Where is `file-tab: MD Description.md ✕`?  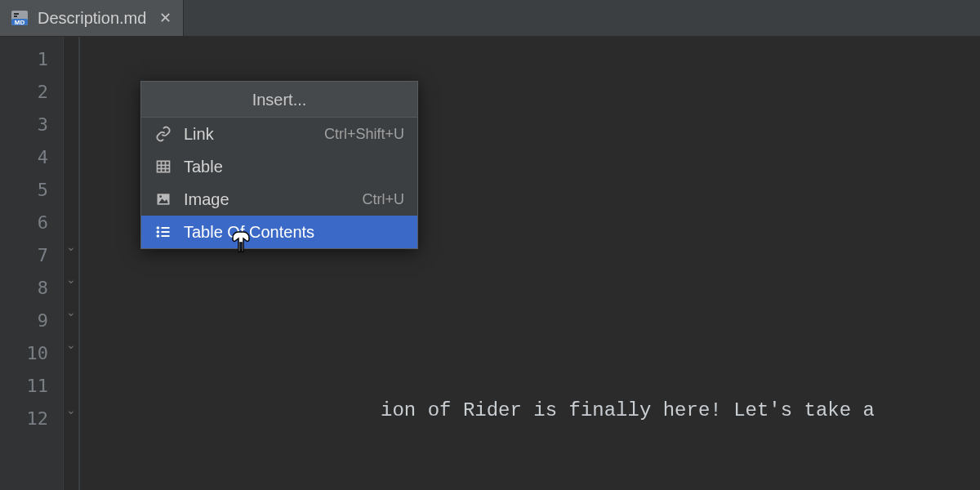 file-tab: MD Description.md ✕ is located at coordinates (91, 18).